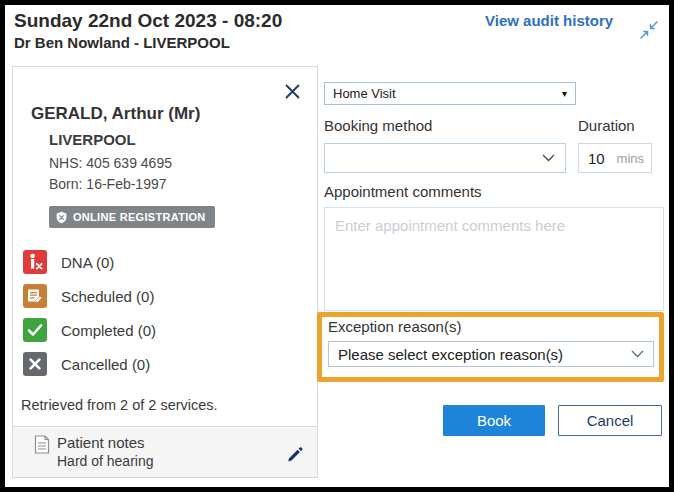 The width and height of the screenshot is (674, 492). I want to click on slot-type-select: Home Visit ▾, so click(450, 94).